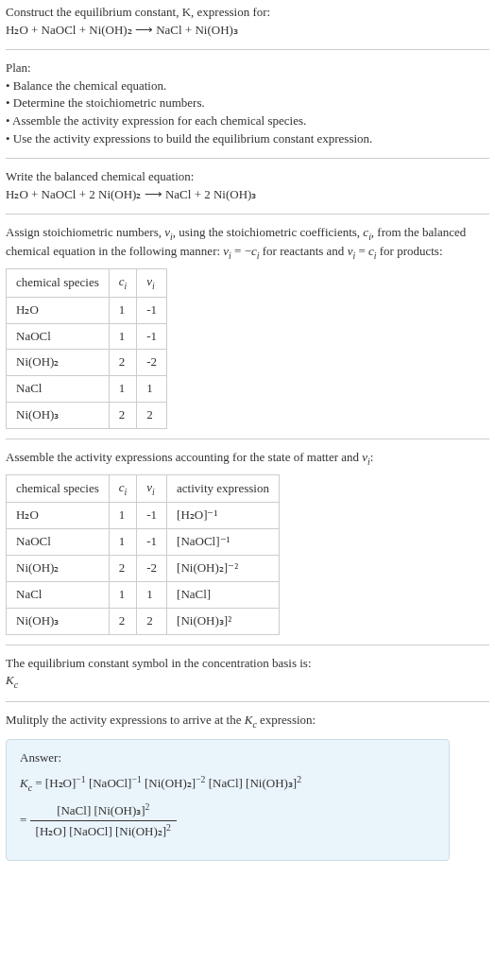 Image resolution: width=495 pixels, height=980 pixels. What do you see at coordinates (248, 68) in the screenshot?
I see `plan-title: Plan:` at bounding box center [248, 68].